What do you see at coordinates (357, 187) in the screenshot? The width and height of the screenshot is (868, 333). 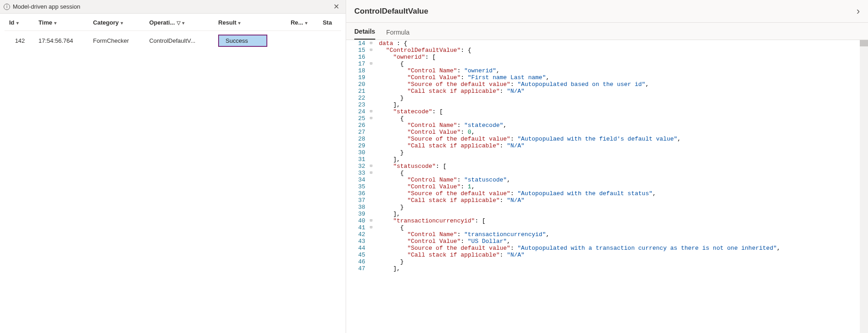 I see `line-number-gutter: 1415161718192021222324252627282930313233…` at bounding box center [357, 187].